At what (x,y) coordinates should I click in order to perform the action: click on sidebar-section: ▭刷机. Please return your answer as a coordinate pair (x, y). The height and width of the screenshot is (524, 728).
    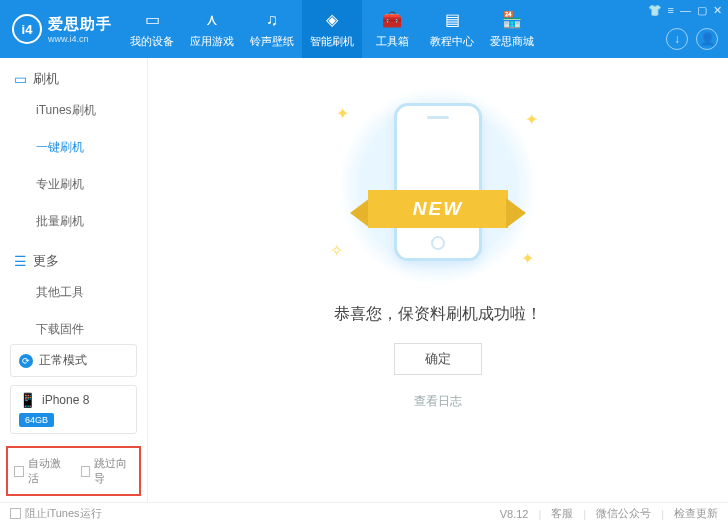
    Looking at the image, I should click on (74, 75).